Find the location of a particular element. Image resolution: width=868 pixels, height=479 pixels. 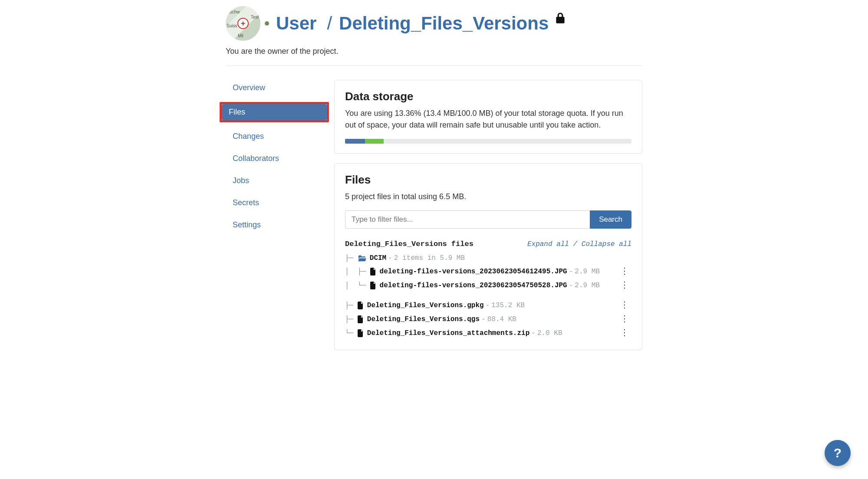

files-card: Files 5 project files in total using 6.5… is located at coordinates (488, 257).